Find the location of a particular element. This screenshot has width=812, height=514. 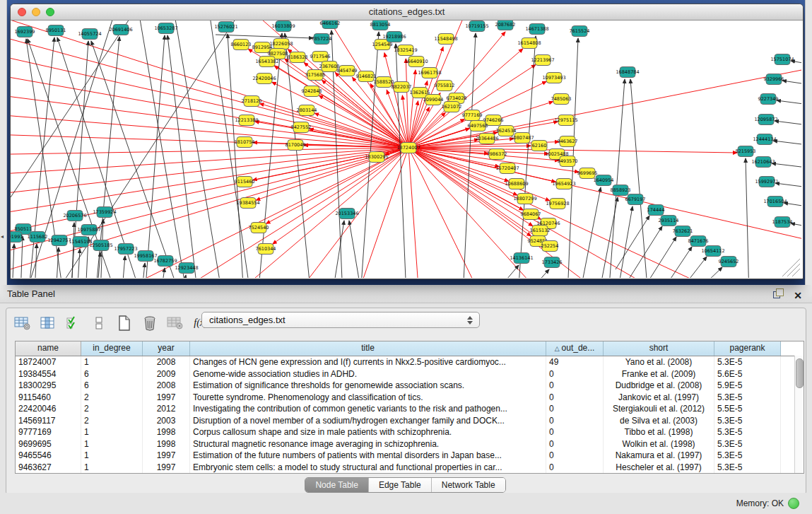

graph-node: 14055724 is located at coordinates (89, 34).